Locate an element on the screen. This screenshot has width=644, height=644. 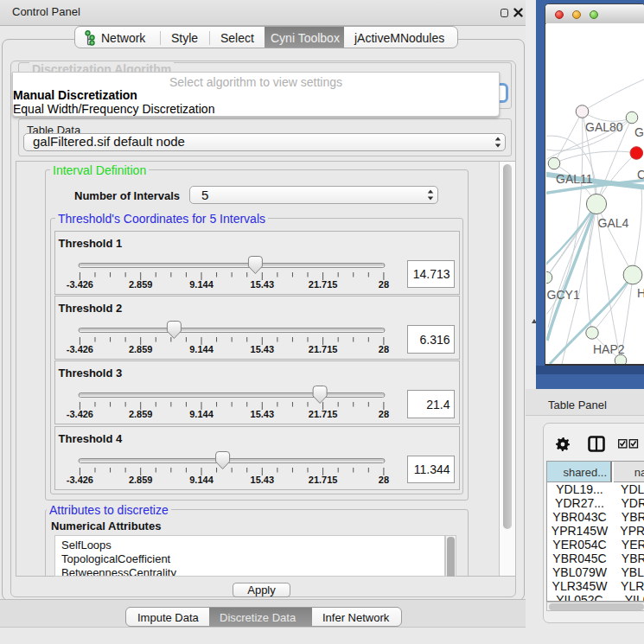
svg-text: GAL11 is located at coordinates (574, 179).